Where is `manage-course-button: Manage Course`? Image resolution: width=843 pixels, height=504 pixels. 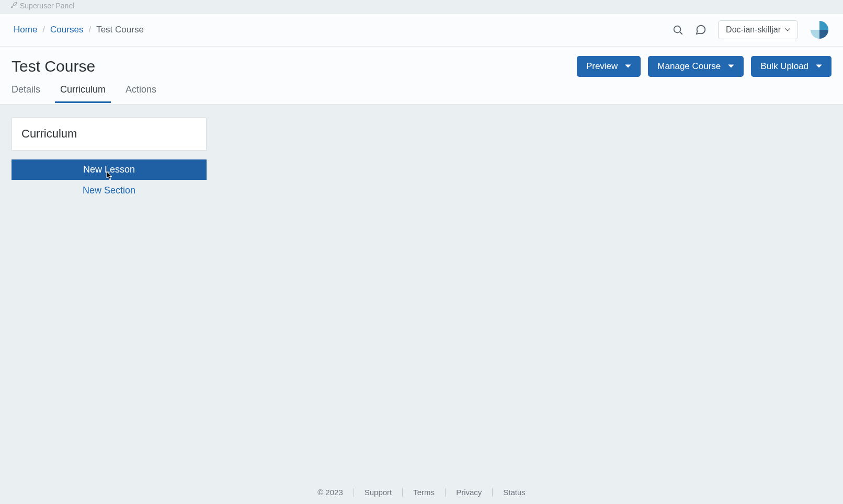
manage-course-button: Manage Course is located at coordinates (696, 66).